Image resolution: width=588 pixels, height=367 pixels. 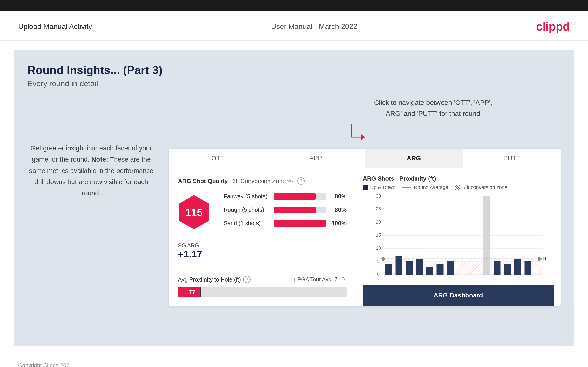 I want to click on proximity-bar-value: 77', so click(x=193, y=292).